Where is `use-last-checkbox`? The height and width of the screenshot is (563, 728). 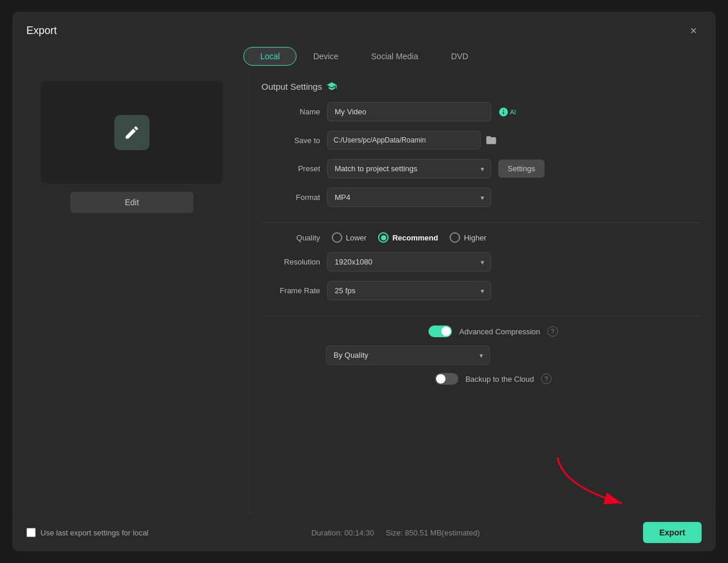
use-last-checkbox is located at coordinates (31, 533).